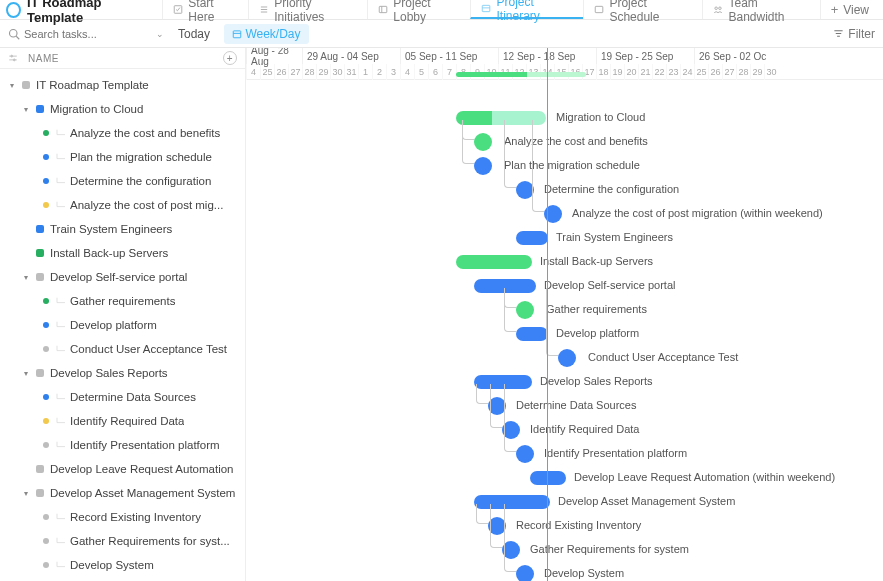 The height and width of the screenshot is (581, 883). Describe the element at coordinates (122, 469) in the screenshot. I see `task-row: Develop Leave Request Automation` at that location.